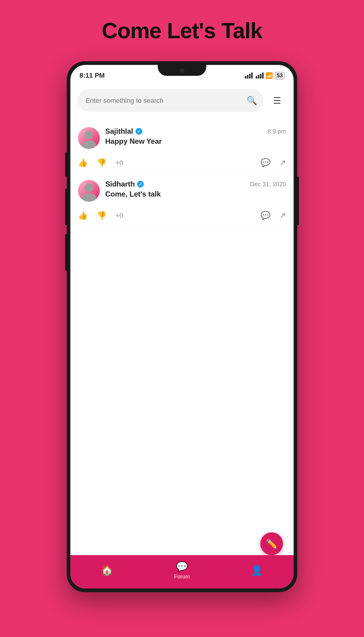 This screenshot has height=637, width=364. I want to click on post-meta: Sidharth ✓ Dec 31, 2020 Come, Let's talk, so click(196, 189).